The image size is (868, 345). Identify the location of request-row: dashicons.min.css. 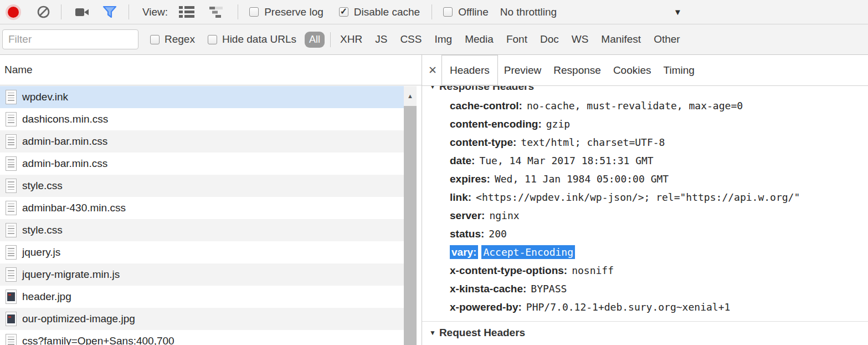
(202, 119).